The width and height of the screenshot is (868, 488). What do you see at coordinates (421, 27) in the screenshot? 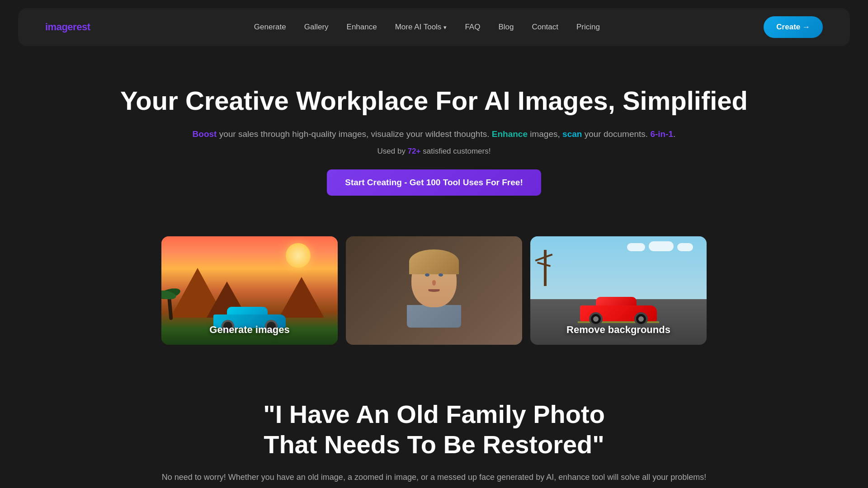
I see `nav-more-ai-tools: More AI Tools` at bounding box center [421, 27].